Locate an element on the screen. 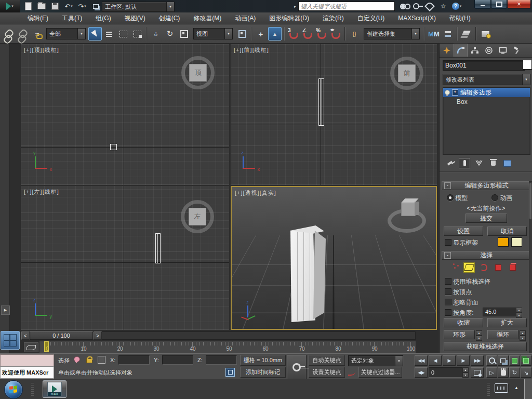 The width and height of the screenshot is (532, 399). radio-model-button is located at coordinates (450, 197).